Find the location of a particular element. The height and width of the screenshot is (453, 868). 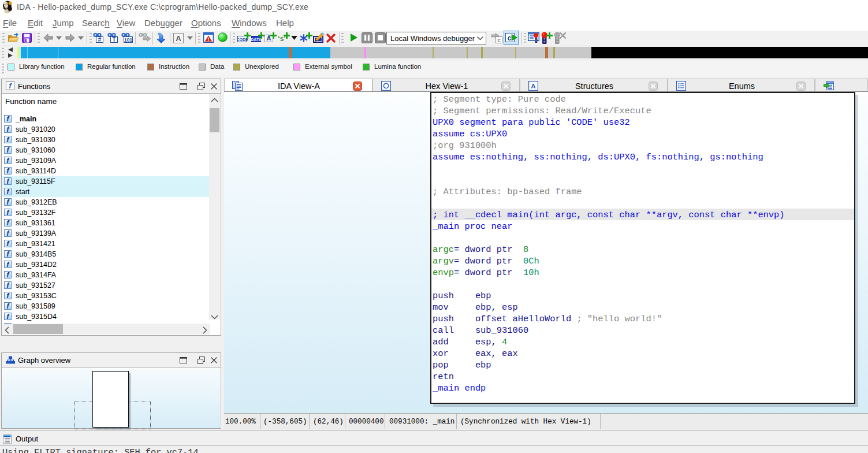

svg-text: DATA is located at coordinates (256, 39).